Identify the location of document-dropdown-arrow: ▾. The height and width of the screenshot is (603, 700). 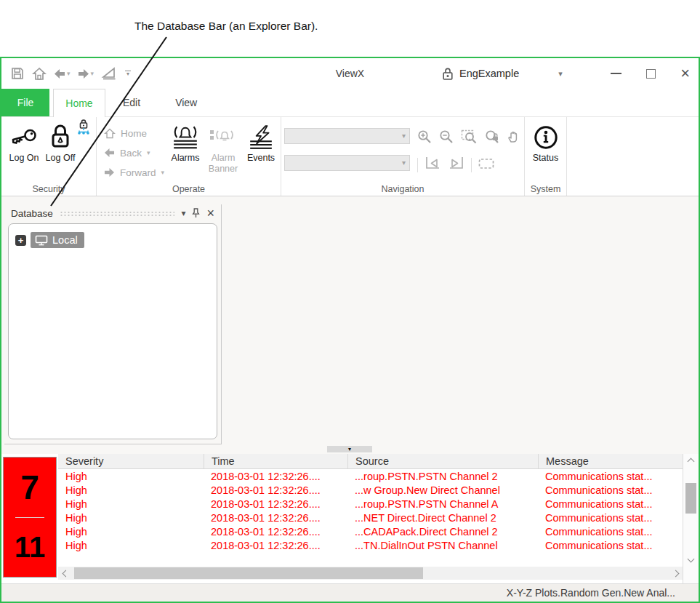
(560, 74).